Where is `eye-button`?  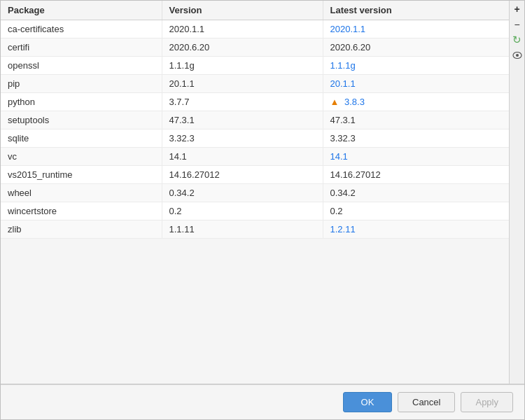
eye-button is located at coordinates (517, 55).